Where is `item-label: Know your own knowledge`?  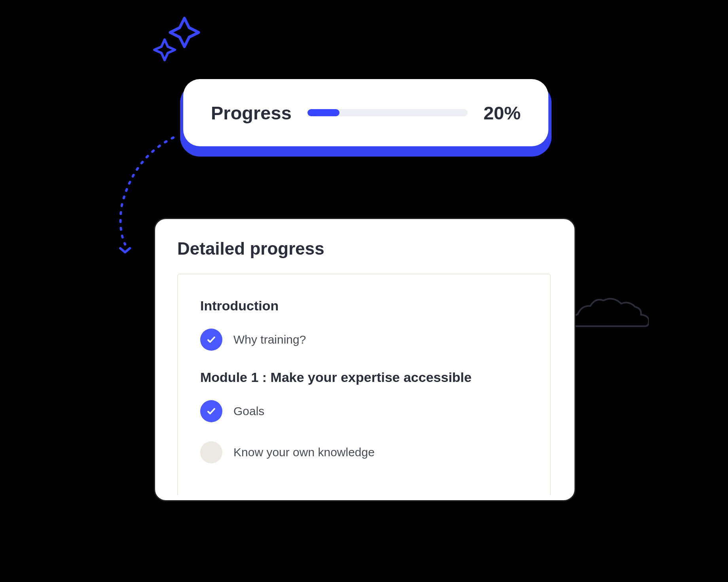
item-label: Know your own knowledge is located at coordinates (304, 452).